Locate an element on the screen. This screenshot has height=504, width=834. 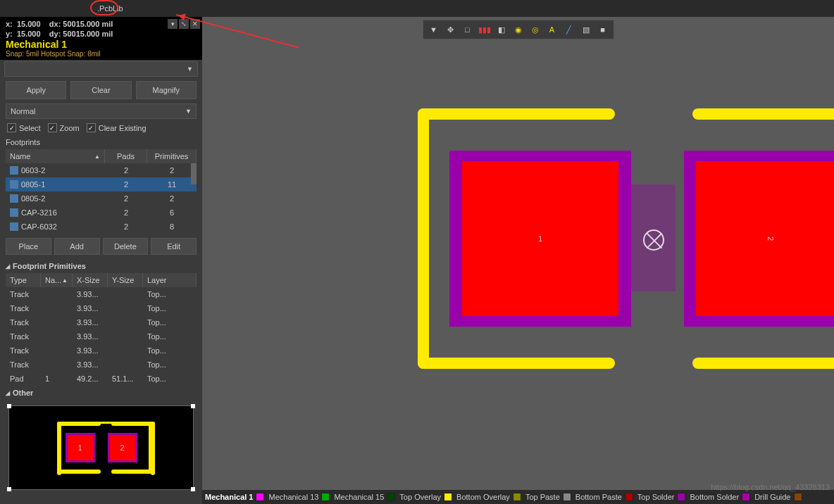
align-tool-icon: ▮▮▮ is located at coordinates (485, 30).